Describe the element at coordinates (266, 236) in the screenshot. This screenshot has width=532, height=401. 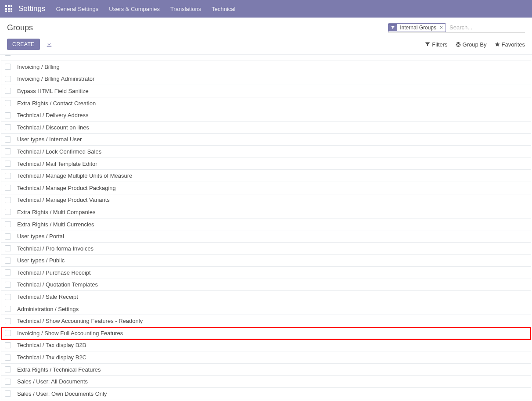
I see `table-row: User types / Portal` at that location.